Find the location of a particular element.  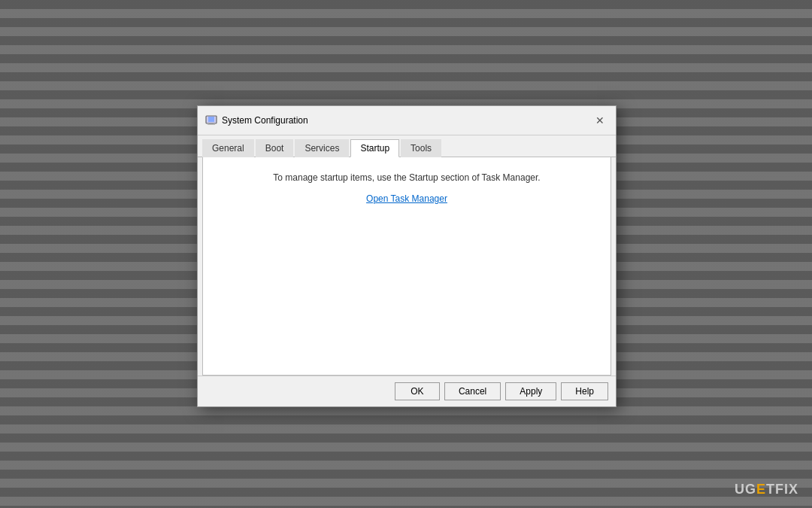

tab-startup: Startup is located at coordinates (374, 148).